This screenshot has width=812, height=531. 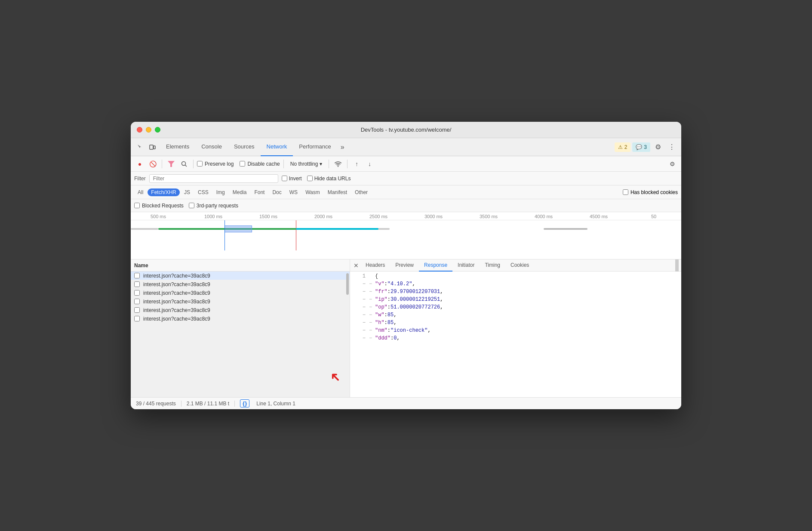 What do you see at coordinates (200, 164) in the screenshot?
I see `preserve-log-checkbox` at bounding box center [200, 164].